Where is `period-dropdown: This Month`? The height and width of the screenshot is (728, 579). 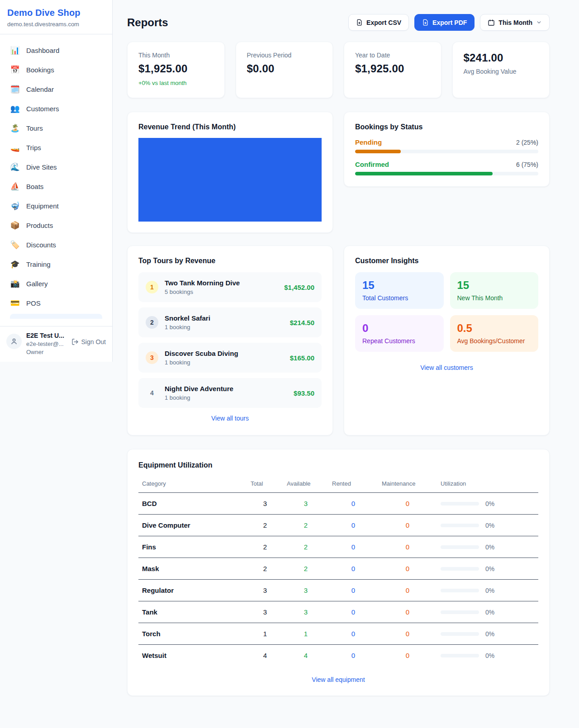
period-dropdown: This Month is located at coordinates (515, 23).